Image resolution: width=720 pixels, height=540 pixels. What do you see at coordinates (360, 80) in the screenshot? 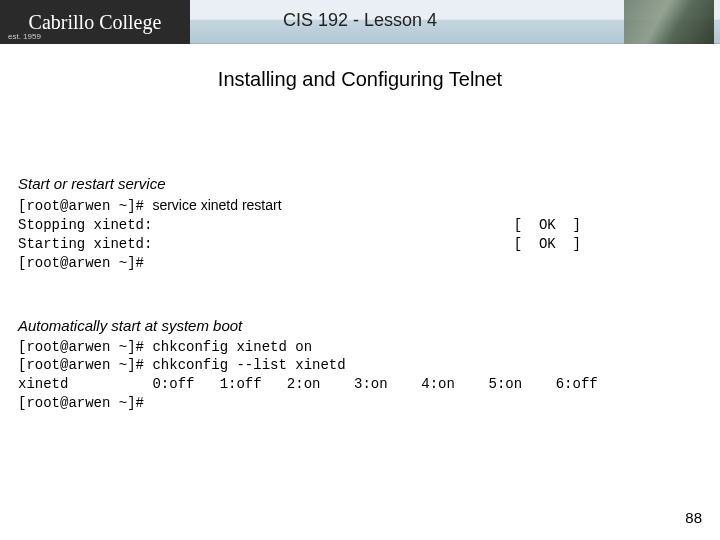
I see `slide-title: Installing and Configuring Telnet` at bounding box center [360, 80].